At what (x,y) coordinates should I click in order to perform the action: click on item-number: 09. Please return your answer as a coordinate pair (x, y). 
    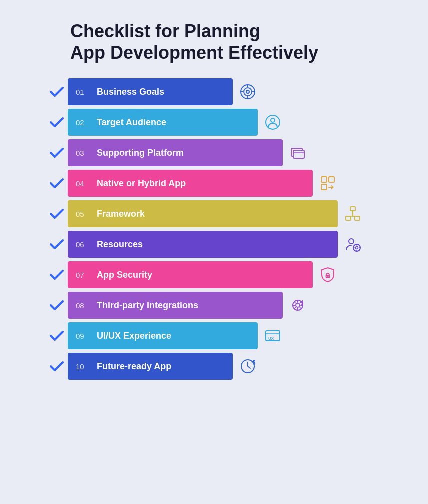
    Looking at the image, I should click on (82, 336).